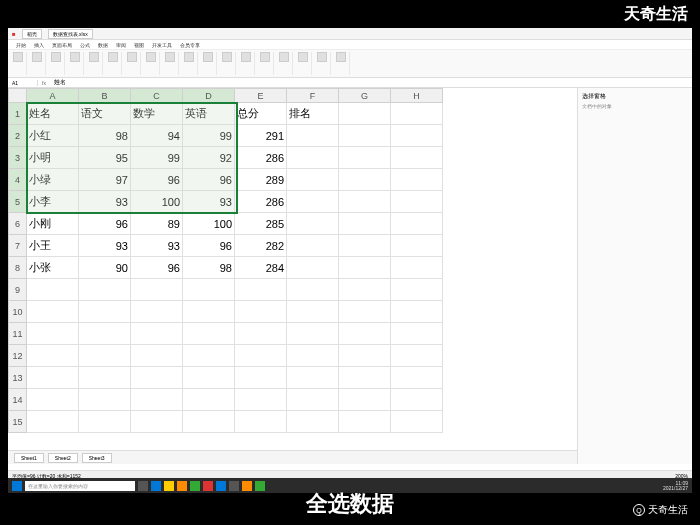 This screenshot has height=525, width=700. Describe the element at coordinates (53, 202) in the screenshot. I see `cell: 小李` at that location.